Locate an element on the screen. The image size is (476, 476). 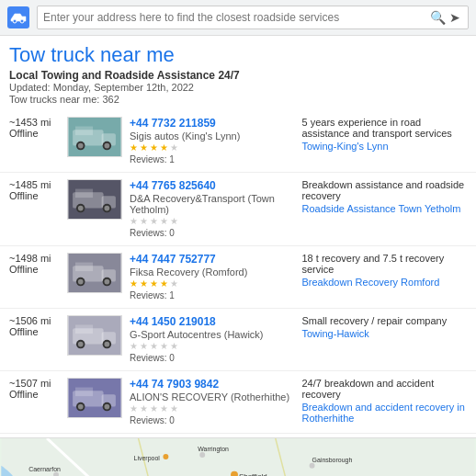
listing-link: Breakdown Recovery Romford is located at coordinates (371, 282).